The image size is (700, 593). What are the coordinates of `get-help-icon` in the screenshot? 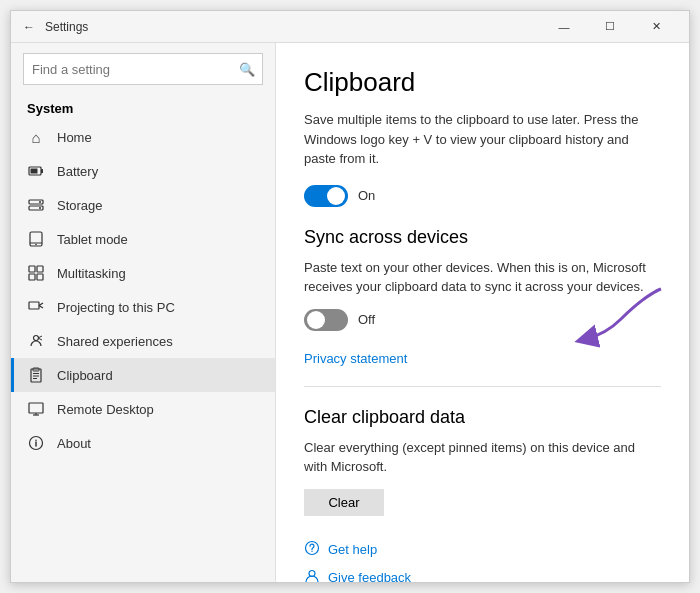 It's located at (312, 550).